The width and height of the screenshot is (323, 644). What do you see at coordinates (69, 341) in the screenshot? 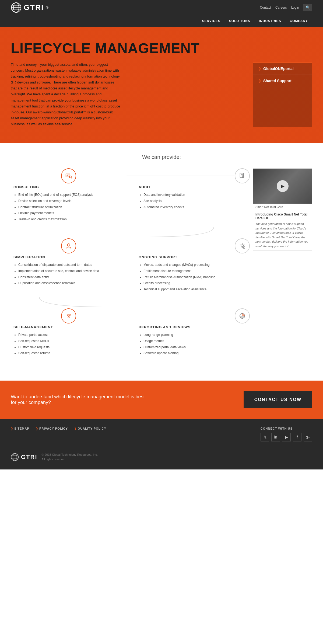
I see `list-item: Self-requested MACs` at bounding box center [69, 341].